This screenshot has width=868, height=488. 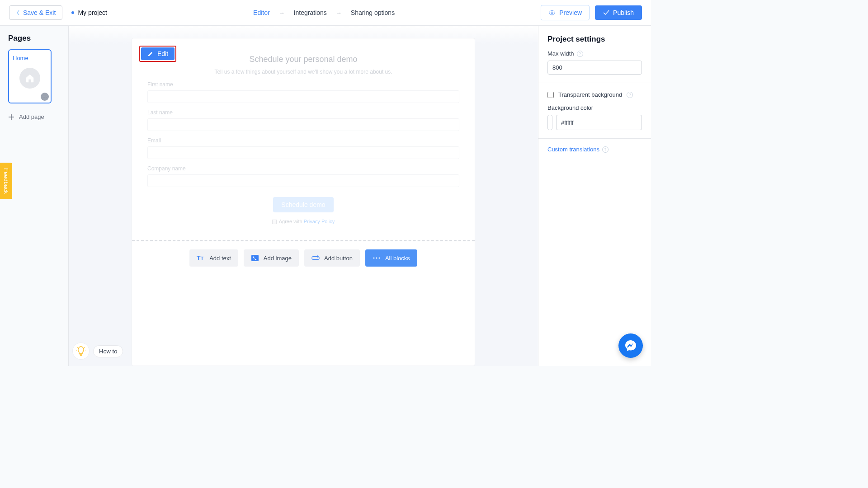 What do you see at coordinates (631, 346) in the screenshot?
I see `messenger-button` at bounding box center [631, 346].